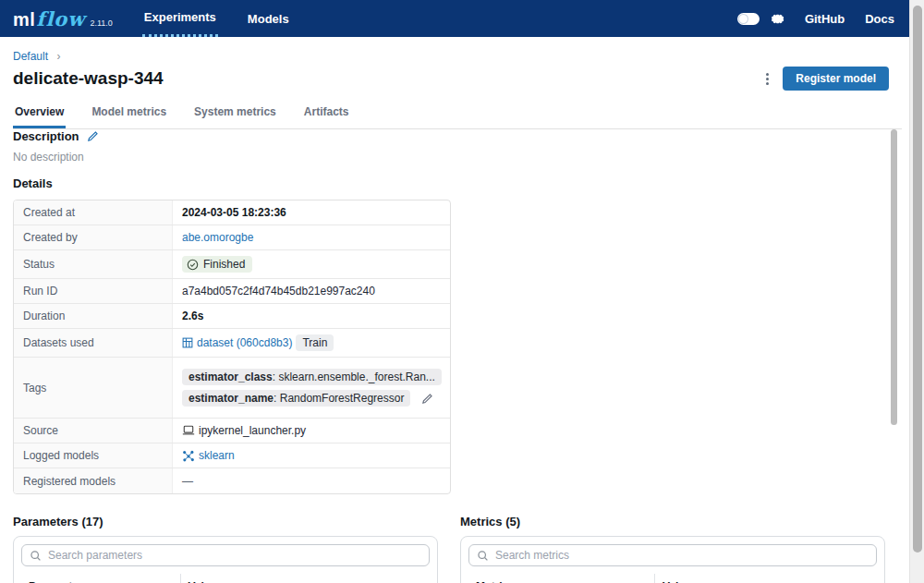 The height and width of the screenshot is (583, 924). What do you see at coordinates (216, 455) in the screenshot?
I see `logged-model-link: sklearn` at bounding box center [216, 455].